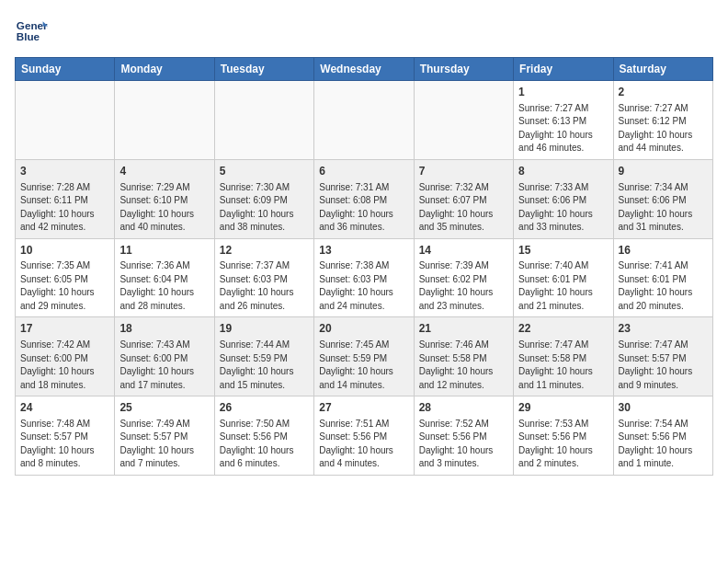 The image size is (728, 563). What do you see at coordinates (364, 171) in the screenshot?
I see `day-number: 6` at bounding box center [364, 171].